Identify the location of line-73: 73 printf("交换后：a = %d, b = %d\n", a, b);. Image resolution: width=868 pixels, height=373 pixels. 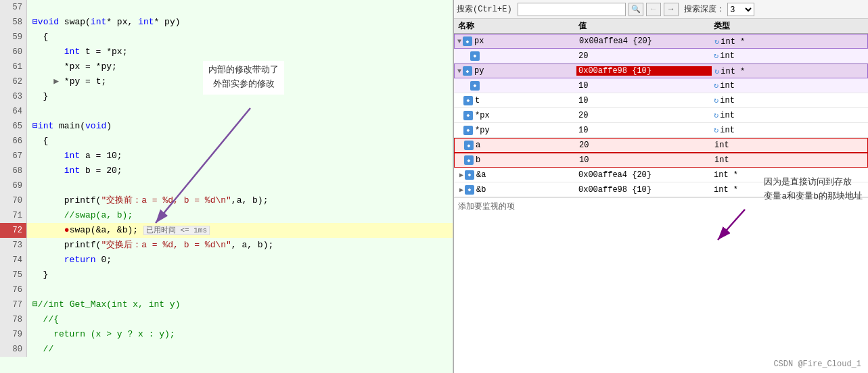
(226, 245).